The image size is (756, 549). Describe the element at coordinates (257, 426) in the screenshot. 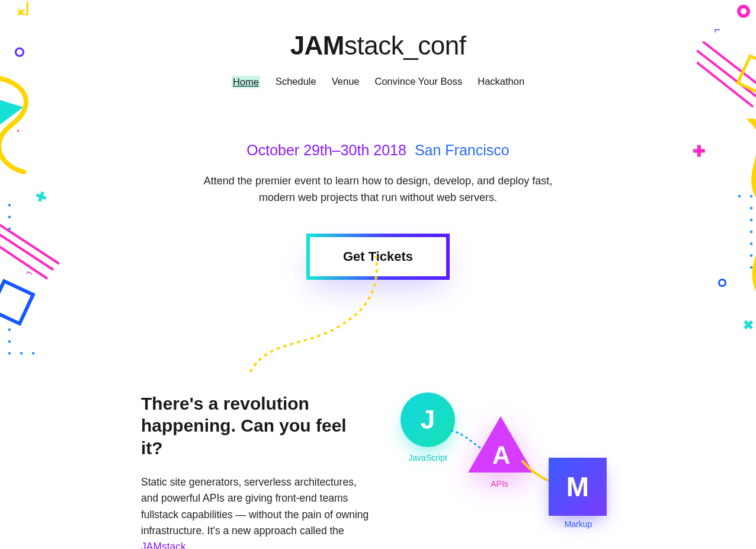

I see `section-heading: There's a revolution happening. Can you …` at that location.